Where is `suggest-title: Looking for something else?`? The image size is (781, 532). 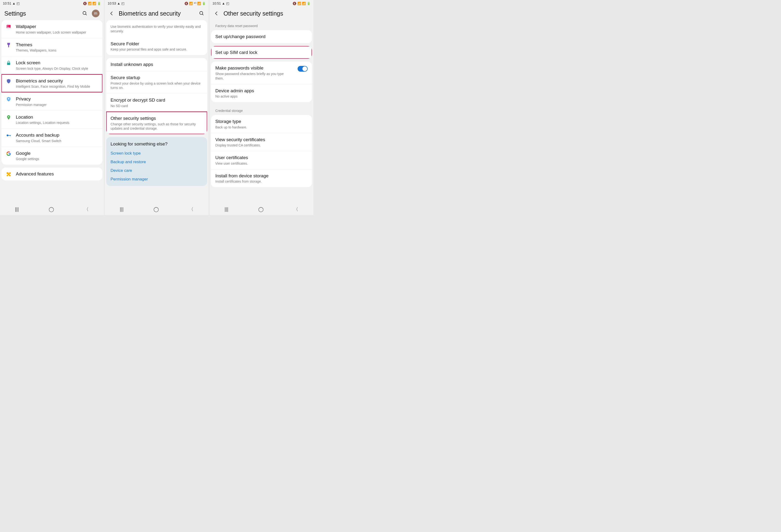 suggest-title: Looking for something else? is located at coordinates (157, 143).